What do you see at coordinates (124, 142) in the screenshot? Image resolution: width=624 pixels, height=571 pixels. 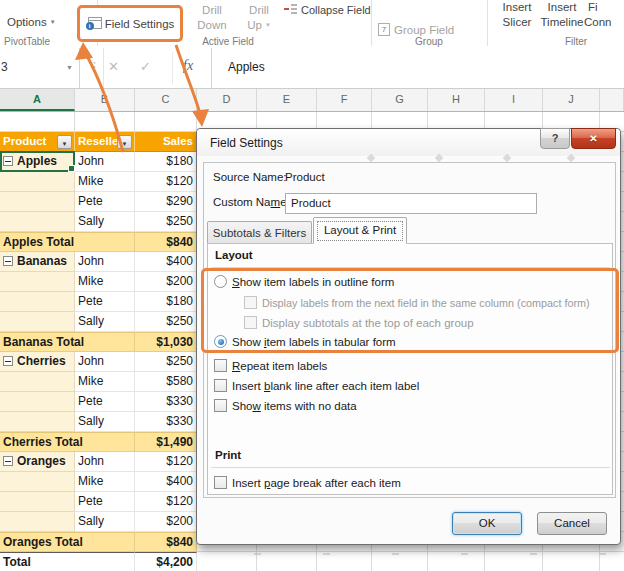 I see `reseller-filter-button: ▼` at bounding box center [124, 142].